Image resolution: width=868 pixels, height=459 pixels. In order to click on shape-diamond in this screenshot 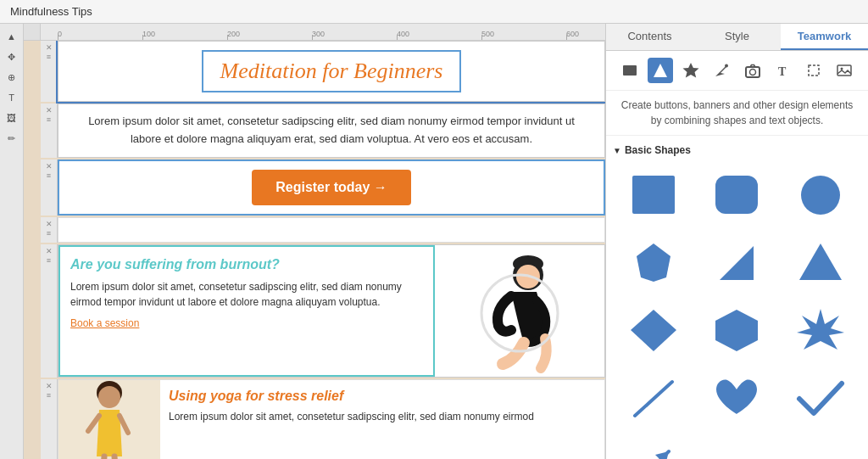, I will do `click(654, 330)`.